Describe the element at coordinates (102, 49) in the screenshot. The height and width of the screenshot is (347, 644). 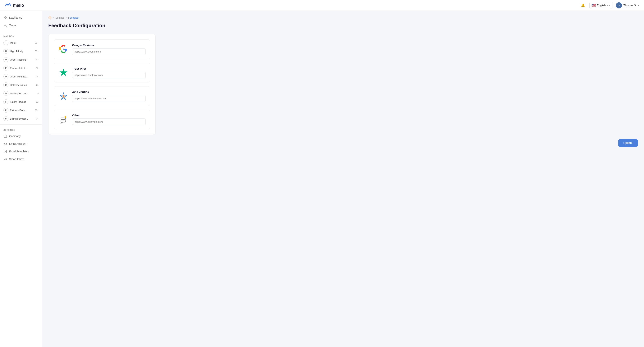
I see `feedback-card-google: Google Reviews` at that location.